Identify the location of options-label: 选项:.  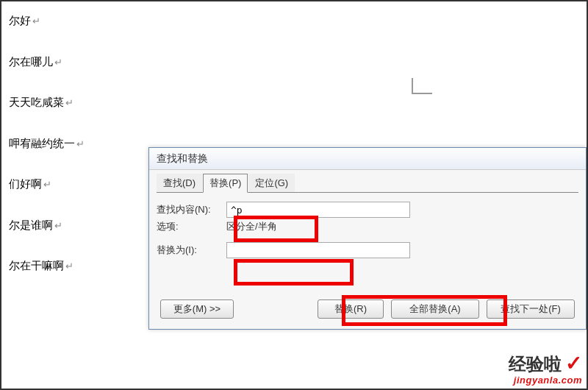
(191, 227).